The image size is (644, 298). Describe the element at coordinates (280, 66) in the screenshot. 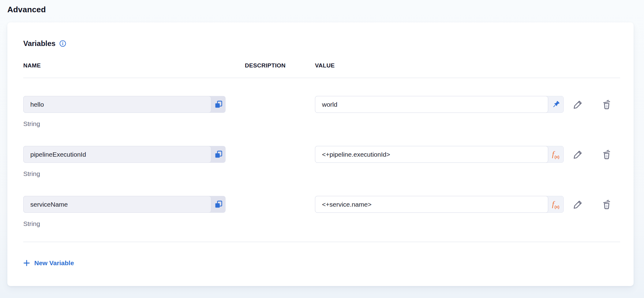

I see `column-header-description: DESCRIPTION` at that location.